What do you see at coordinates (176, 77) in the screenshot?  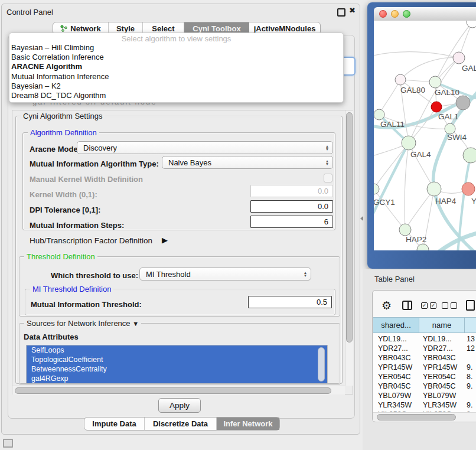 I see `dropdown-item-mutual-information: Mutual Information Inference` at bounding box center [176, 77].